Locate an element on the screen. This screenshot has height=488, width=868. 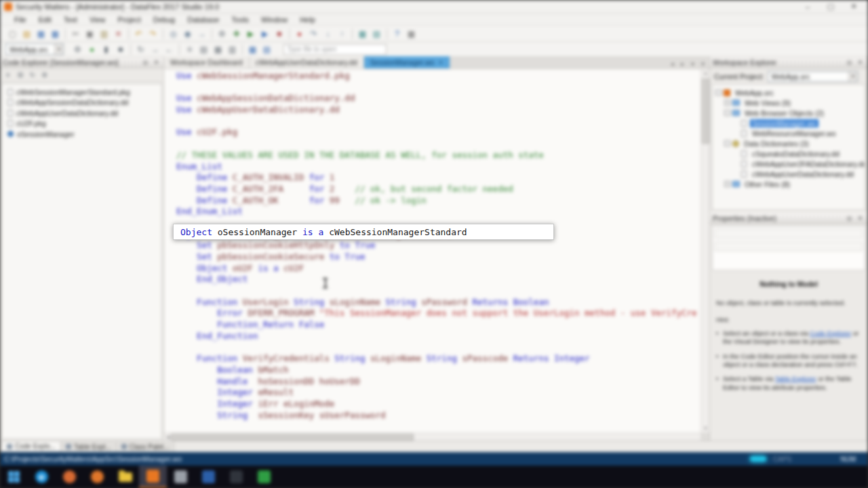
menu-item-view: View is located at coordinates (98, 20).